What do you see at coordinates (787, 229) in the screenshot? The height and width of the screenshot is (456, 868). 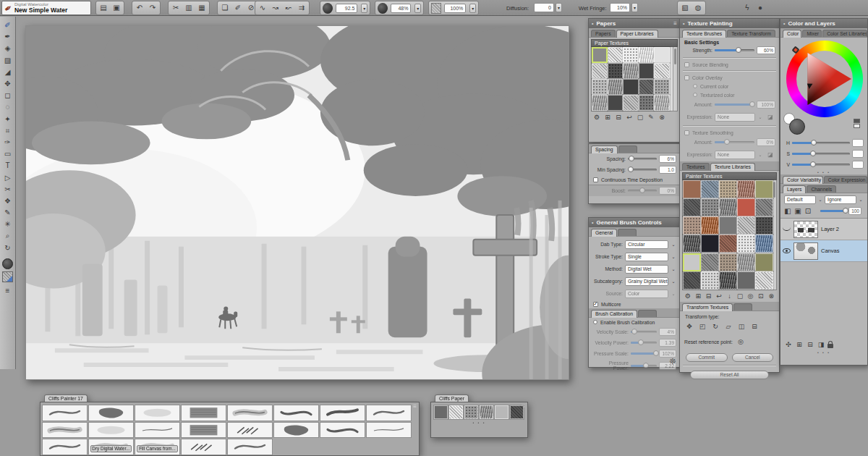 I see `layer-hidden-eye-icon` at bounding box center [787, 229].